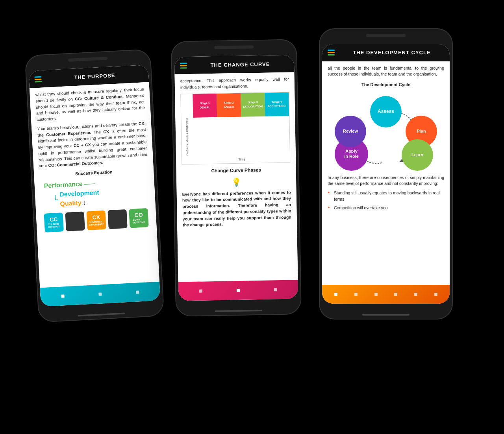 The width and height of the screenshot is (504, 434). What do you see at coordinates (386, 85) in the screenshot?
I see `cycle-diagram-title: The Development Cycle` at bounding box center [386, 85].